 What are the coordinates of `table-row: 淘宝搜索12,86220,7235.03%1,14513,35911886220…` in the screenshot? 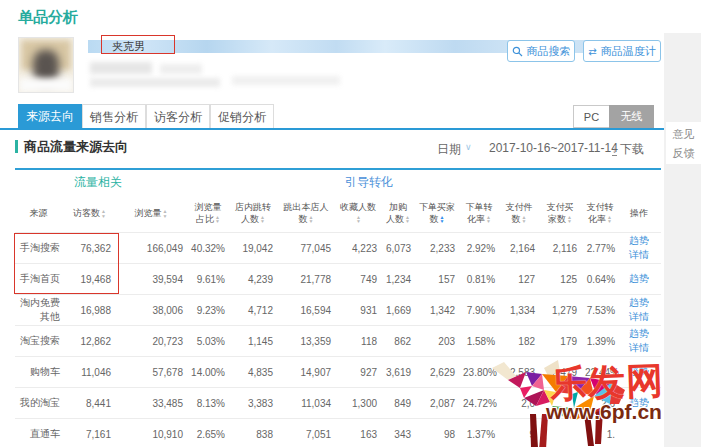 It's located at (338, 342).